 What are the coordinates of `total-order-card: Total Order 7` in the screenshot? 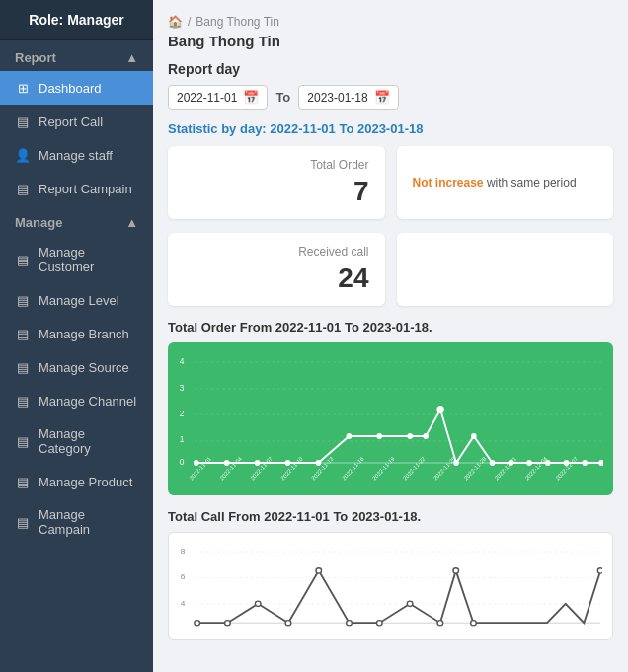 It's located at (276, 183).